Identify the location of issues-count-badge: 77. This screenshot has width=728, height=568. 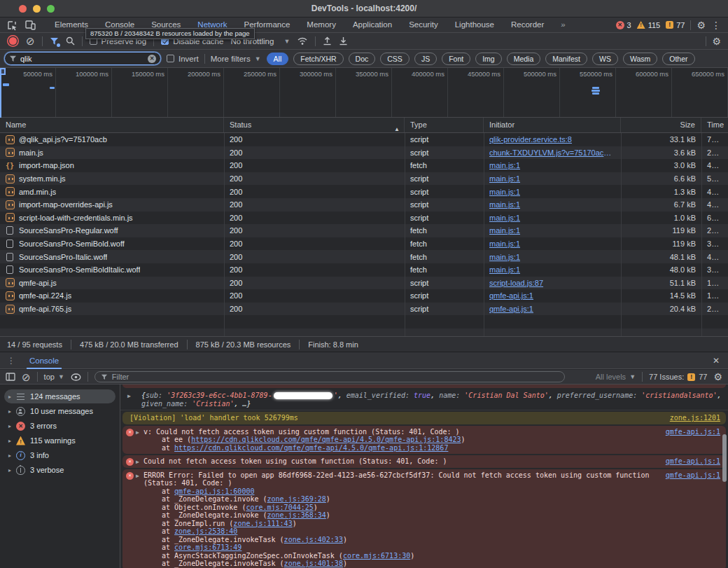
(675, 25).